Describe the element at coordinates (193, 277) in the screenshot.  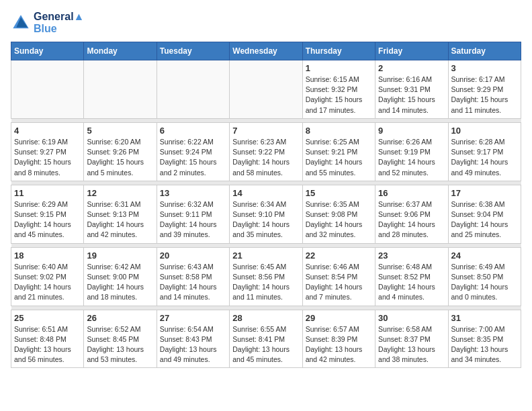
I see `calendar-cell: 20Sunrise: 6:43 AM Sunset: 8:58 PM Dayli…` at that location.